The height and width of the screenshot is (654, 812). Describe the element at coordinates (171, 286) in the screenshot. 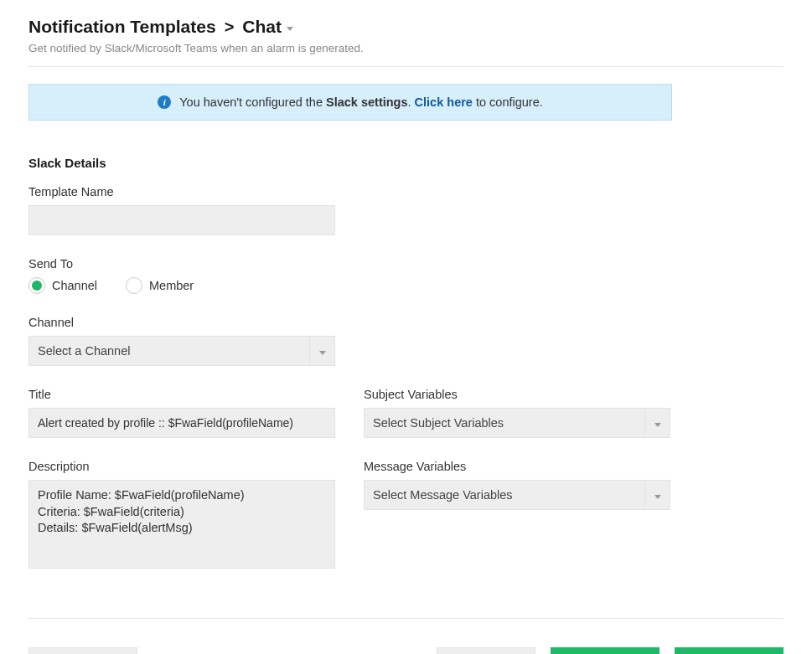

I see `send-to-member-label: Member` at that location.